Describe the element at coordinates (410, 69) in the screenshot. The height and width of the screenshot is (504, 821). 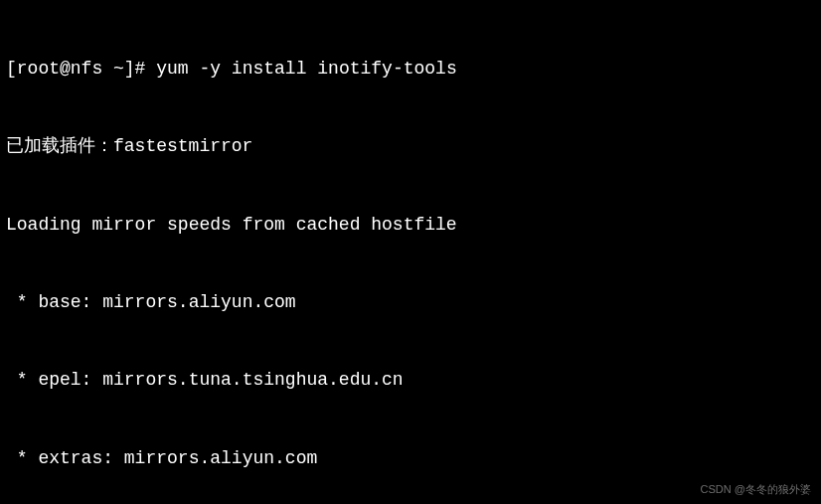
I see `command-line: [root@nfs ~]# yum -y install inotify-too…` at that location.